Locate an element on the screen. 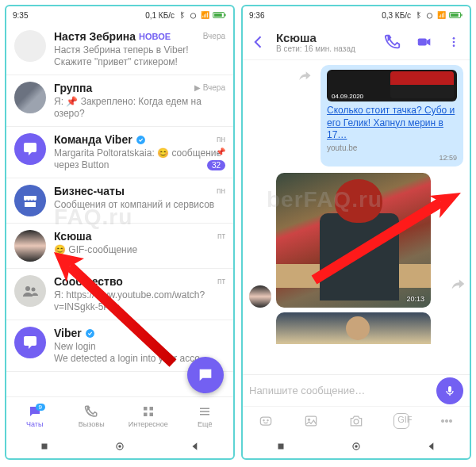  message-input: Напишите сообщение… is located at coordinates (340, 390).